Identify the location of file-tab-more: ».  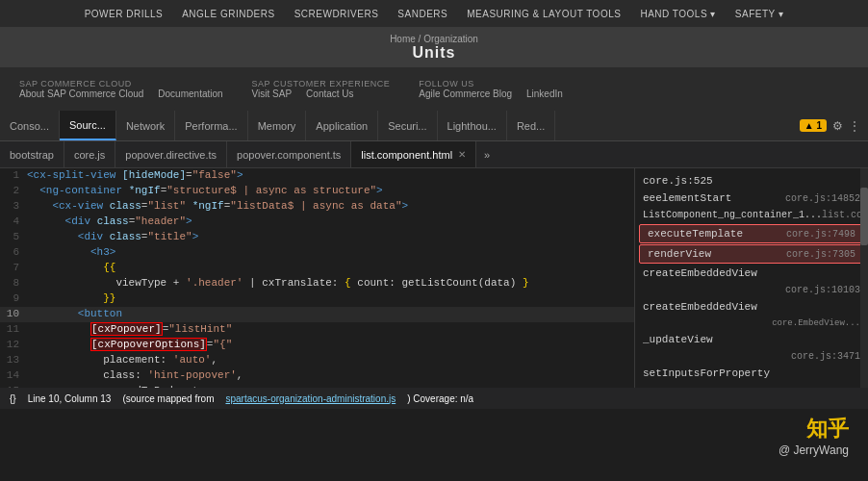
(487, 154).